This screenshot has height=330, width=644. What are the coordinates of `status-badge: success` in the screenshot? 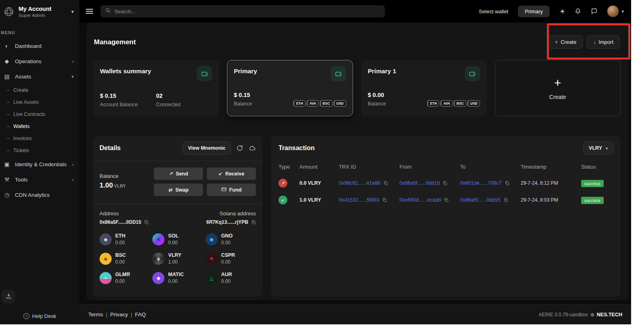 It's located at (592, 200).